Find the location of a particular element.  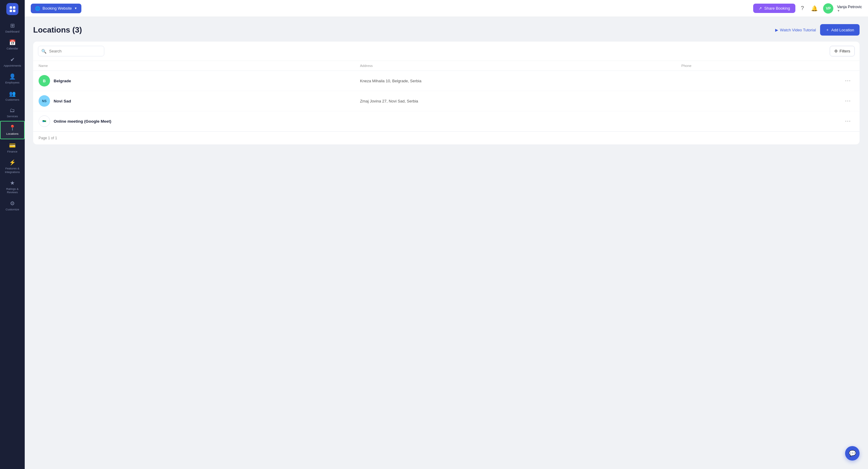

appointments-icon: ✔ is located at coordinates (12, 60).